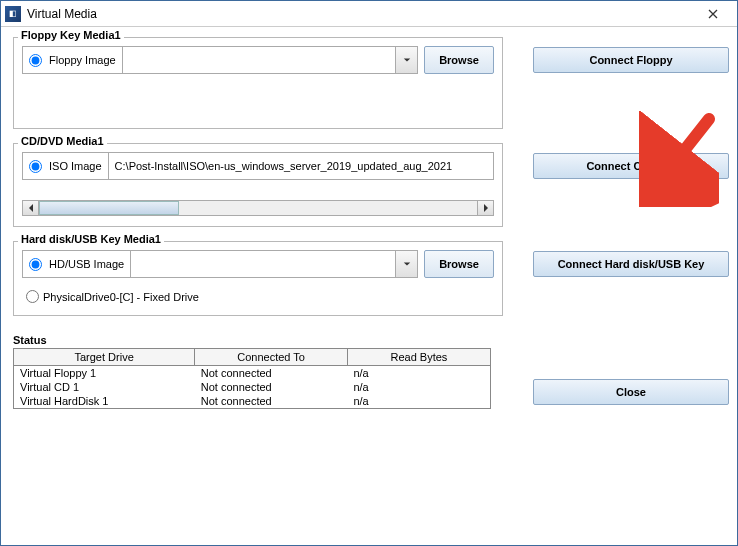 The height and width of the screenshot is (546, 738). What do you see at coordinates (369, 14) in the screenshot?
I see `titlebar: ◧ Virtual Media` at bounding box center [369, 14].